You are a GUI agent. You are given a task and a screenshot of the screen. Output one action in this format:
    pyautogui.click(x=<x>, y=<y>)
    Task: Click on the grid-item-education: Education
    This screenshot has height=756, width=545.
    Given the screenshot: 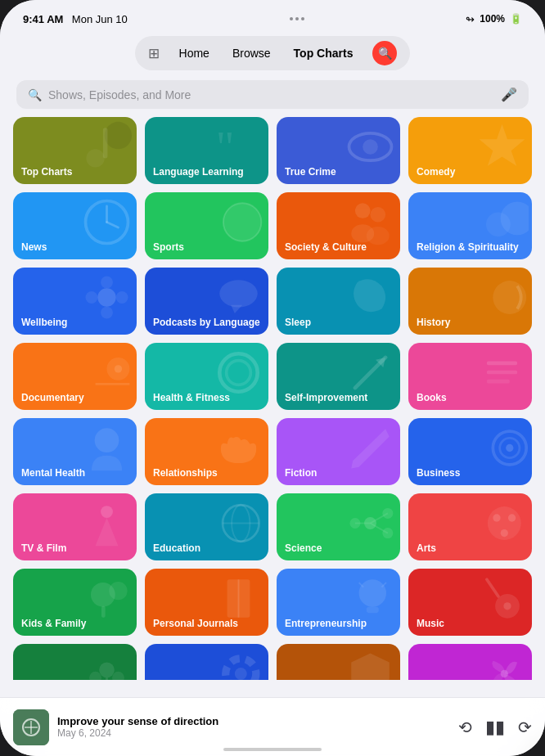 What is the action you would take?
    pyautogui.click(x=206, y=527)
    